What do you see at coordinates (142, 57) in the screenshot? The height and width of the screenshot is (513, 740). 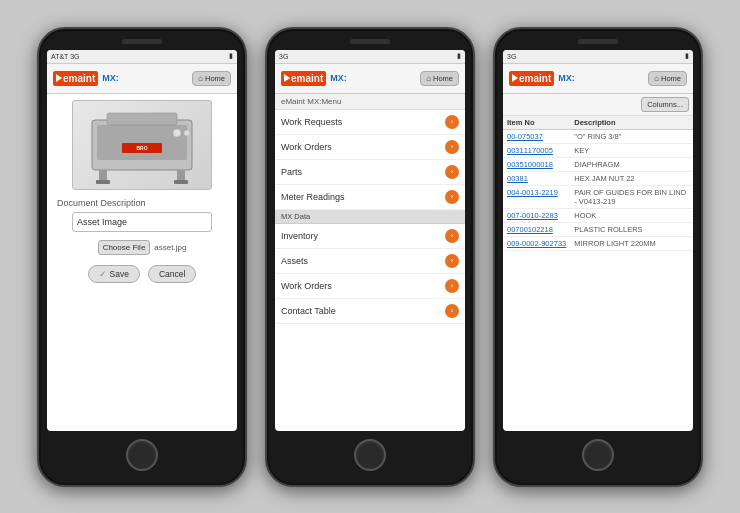 I see `status-bar-1: AT&T 3G ▮` at bounding box center [142, 57].